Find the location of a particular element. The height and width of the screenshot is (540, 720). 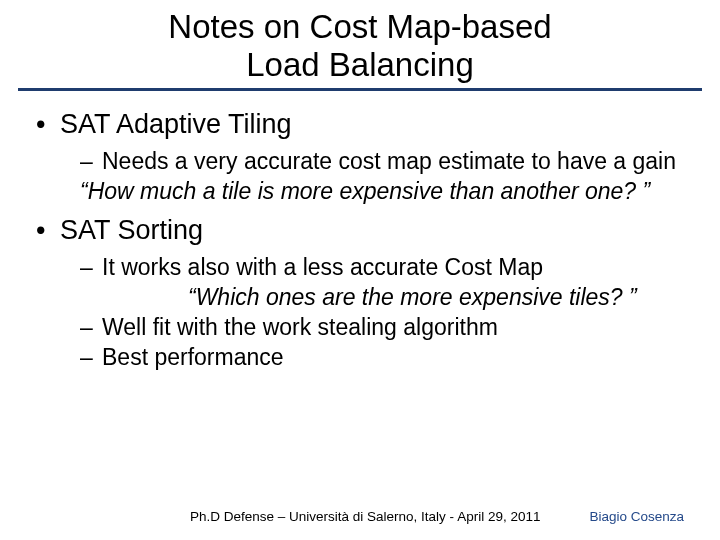

subbullet-text: It works also with a less accurate Cost … is located at coordinates (322, 267).